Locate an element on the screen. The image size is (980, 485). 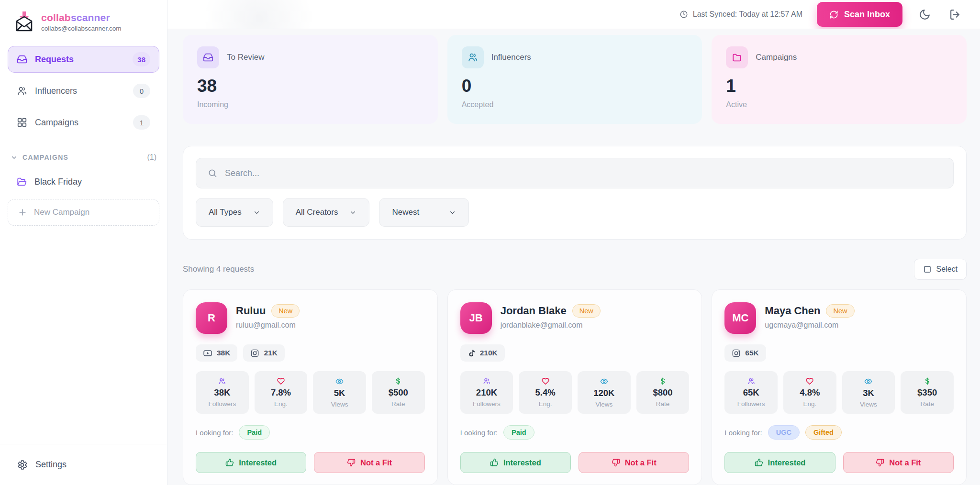
dollar-icon is located at coordinates (927, 381).